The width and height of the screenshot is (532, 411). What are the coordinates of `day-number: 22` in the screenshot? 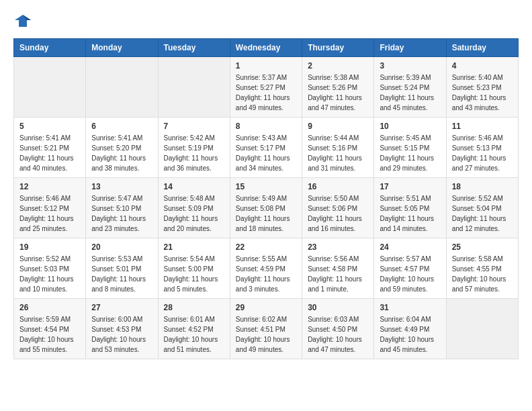 It's located at (266, 247).